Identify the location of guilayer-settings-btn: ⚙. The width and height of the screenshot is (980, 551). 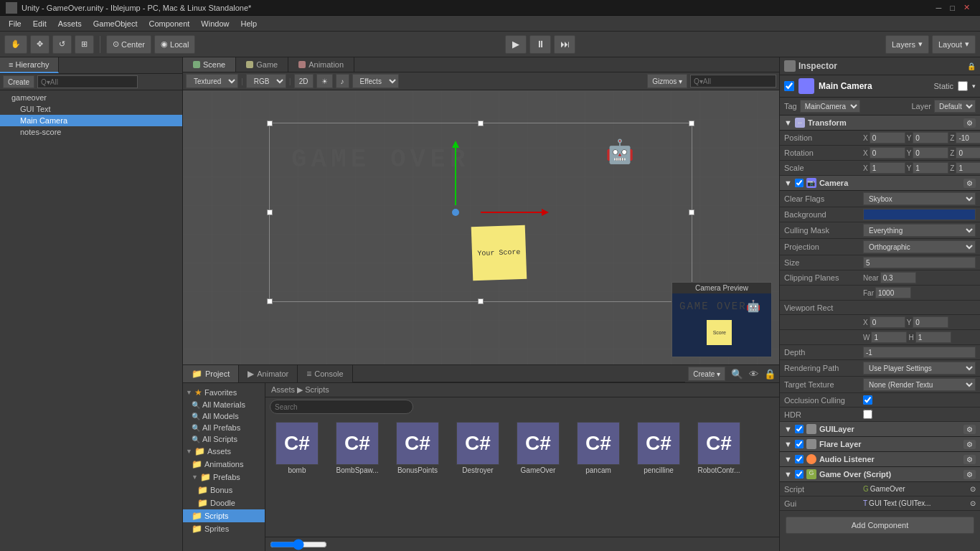
(970, 429).